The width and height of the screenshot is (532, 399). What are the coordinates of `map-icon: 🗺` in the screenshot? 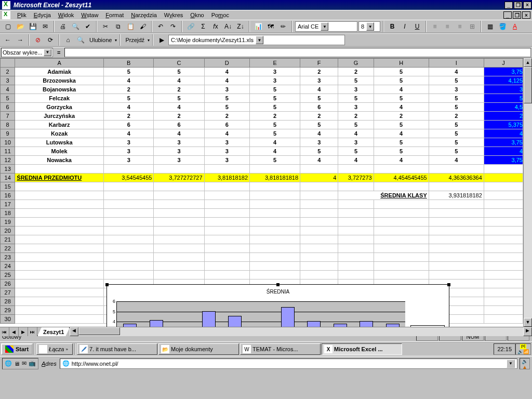 It's located at (271, 26).